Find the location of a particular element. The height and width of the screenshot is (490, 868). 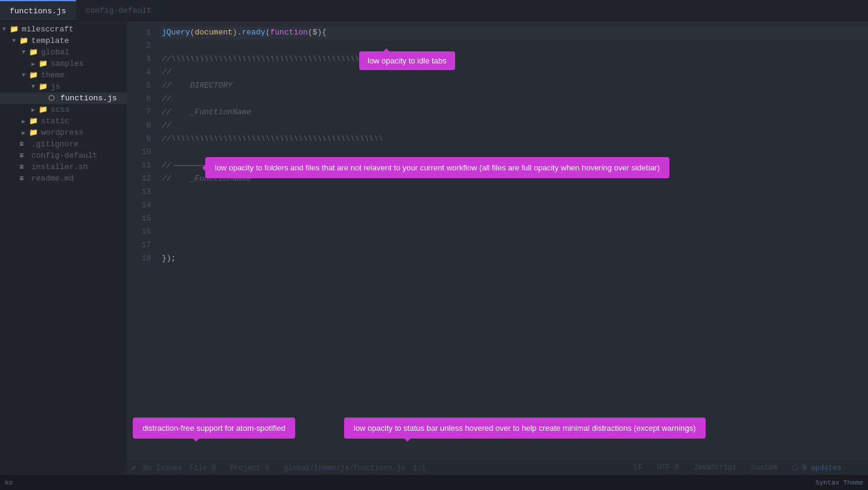

sidebar-item-functions-js: ⬡ functions.js is located at coordinates (63, 98).